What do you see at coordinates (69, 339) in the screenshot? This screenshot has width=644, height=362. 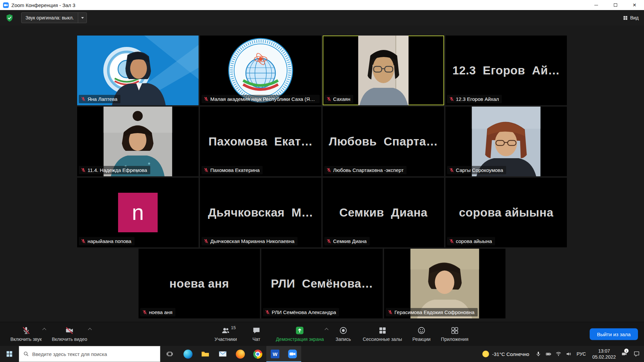 I see `start-video-label: Включить видео` at bounding box center [69, 339].